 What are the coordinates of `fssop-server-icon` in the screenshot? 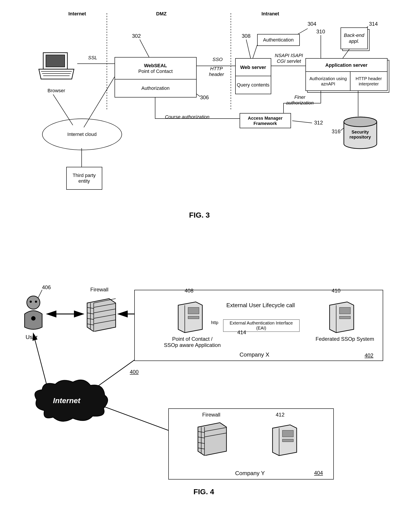 It's located at (342, 318).